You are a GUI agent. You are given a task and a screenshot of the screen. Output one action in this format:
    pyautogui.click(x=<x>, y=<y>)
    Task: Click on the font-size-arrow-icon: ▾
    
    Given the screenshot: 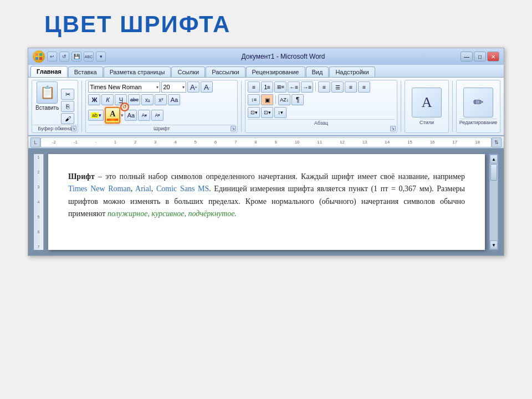 What is the action you would take?
    pyautogui.click(x=183, y=88)
    